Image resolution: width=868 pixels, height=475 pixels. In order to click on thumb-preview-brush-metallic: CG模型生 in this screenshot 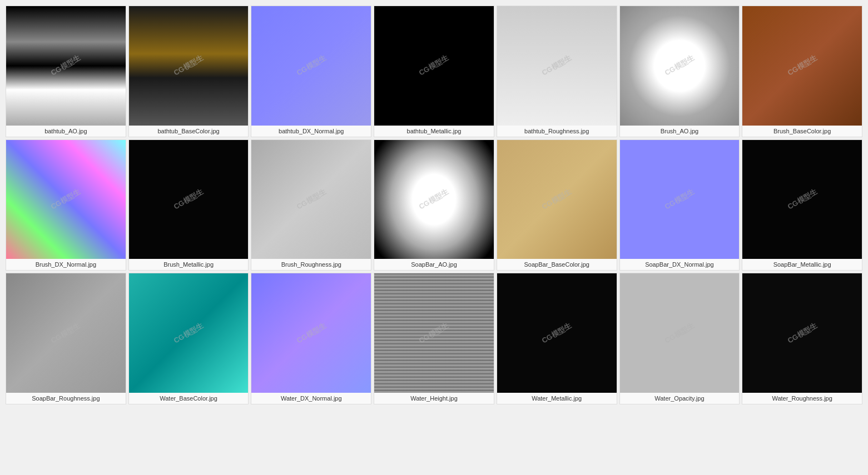, I will do `click(189, 200)`.